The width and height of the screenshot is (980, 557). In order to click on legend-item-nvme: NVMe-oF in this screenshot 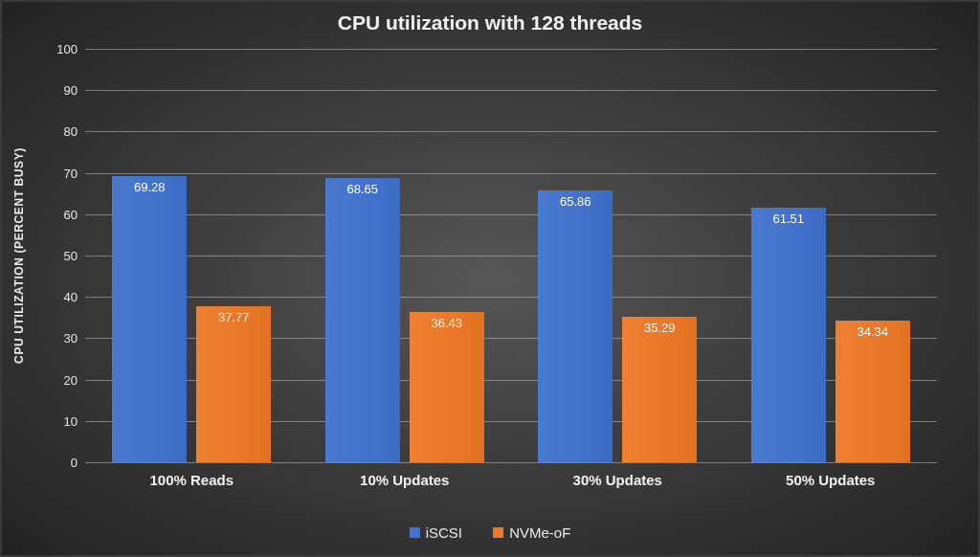, I will do `click(532, 532)`.